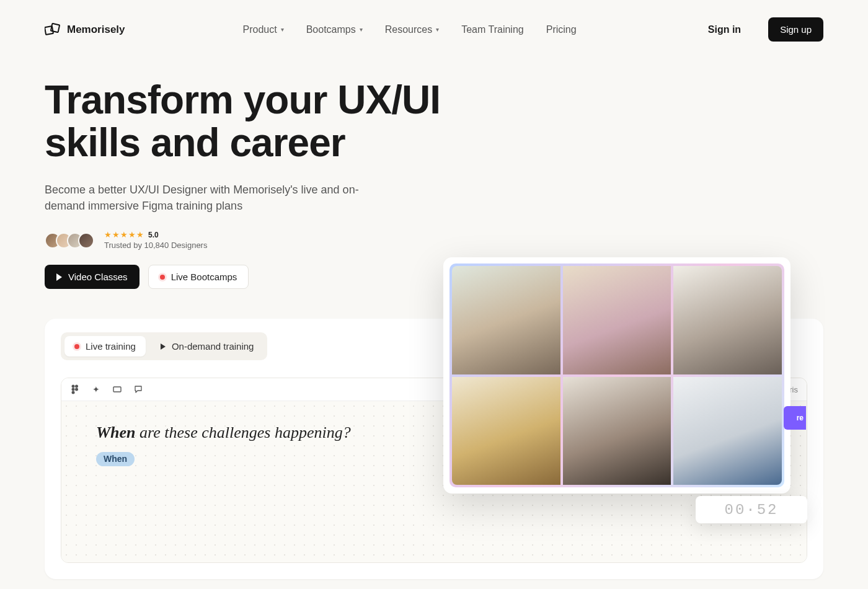  What do you see at coordinates (96, 30) in the screenshot?
I see `brand-name: Memorisely` at bounding box center [96, 30].